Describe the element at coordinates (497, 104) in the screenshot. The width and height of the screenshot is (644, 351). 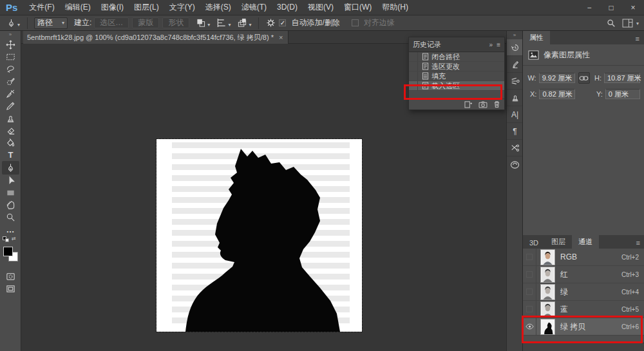
I see `delete-state-trash-icon` at that location.